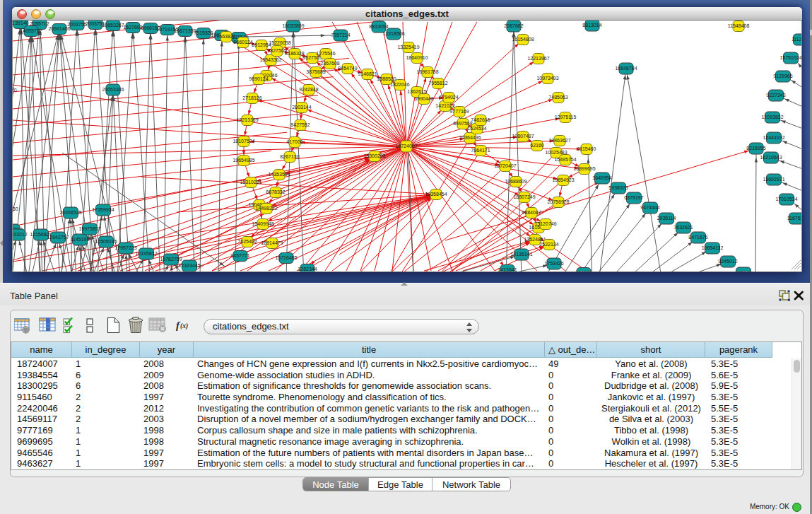  What do you see at coordinates (505, 165) in the screenshot?
I see `svg-text: 15720407` at bounding box center [505, 165].